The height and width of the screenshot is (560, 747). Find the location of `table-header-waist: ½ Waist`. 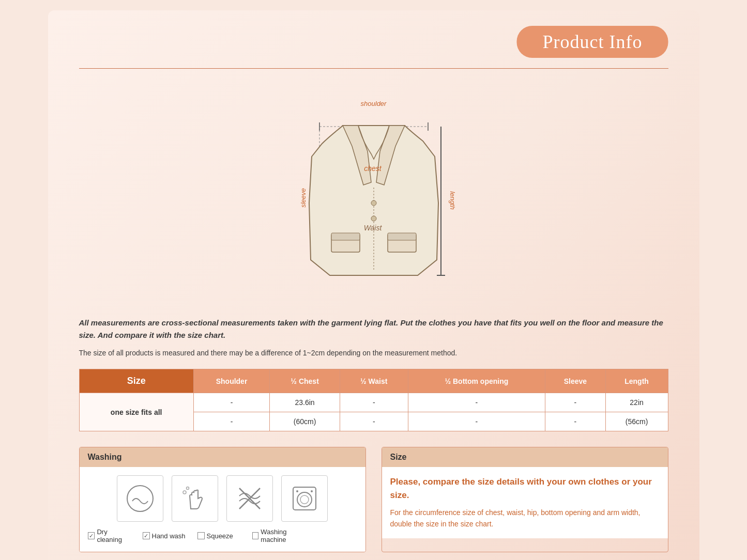

table-header-waist: ½ Waist is located at coordinates (374, 381).